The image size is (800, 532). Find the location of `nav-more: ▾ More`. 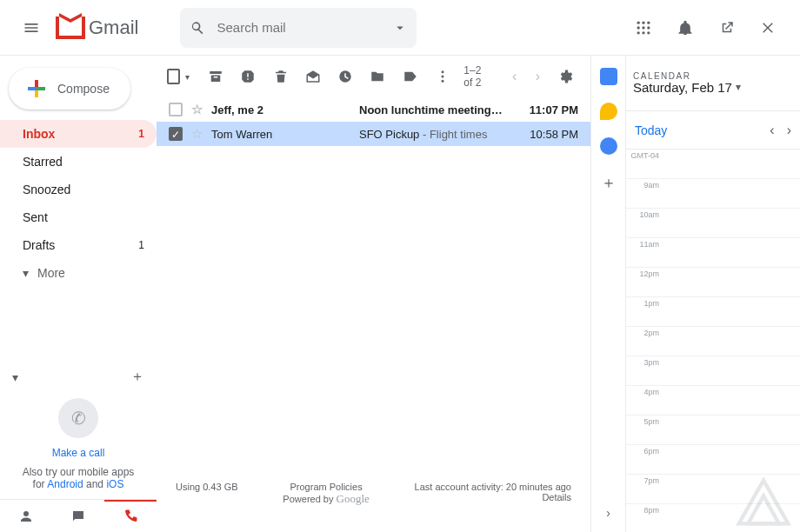

nav-more: ▾ More is located at coordinates (78, 273).